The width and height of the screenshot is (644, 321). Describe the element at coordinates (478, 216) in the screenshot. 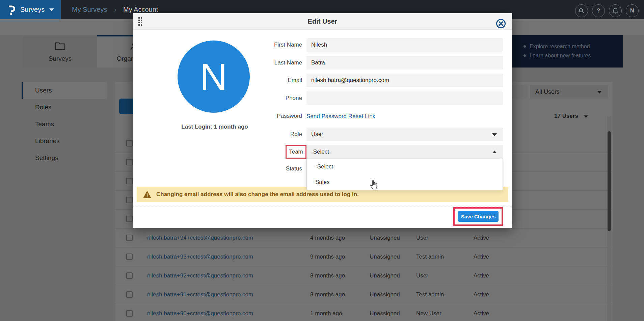

I see `save-changes-button: Save Changes` at that location.